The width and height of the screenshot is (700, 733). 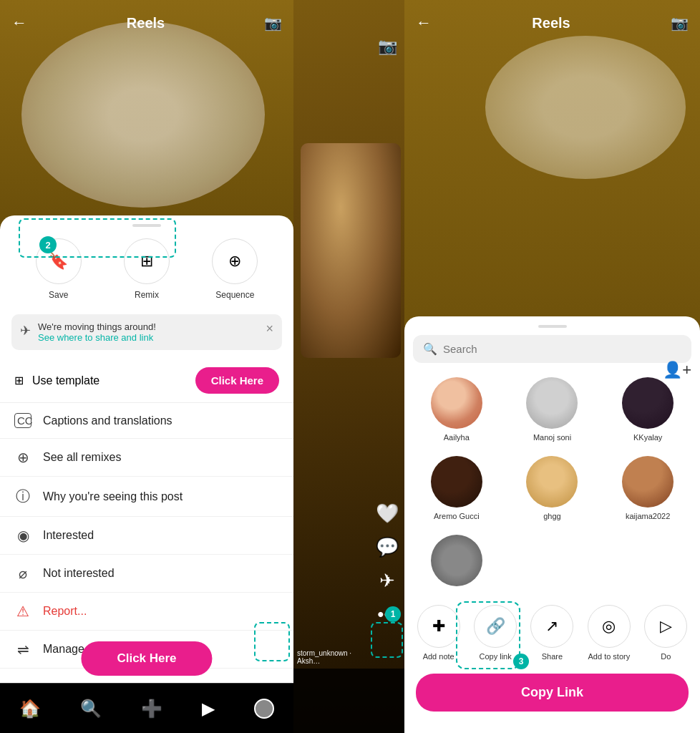 What do you see at coordinates (553, 656) in the screenshot?
I see `share-to-label: Share` at bounding box center [553, 656].